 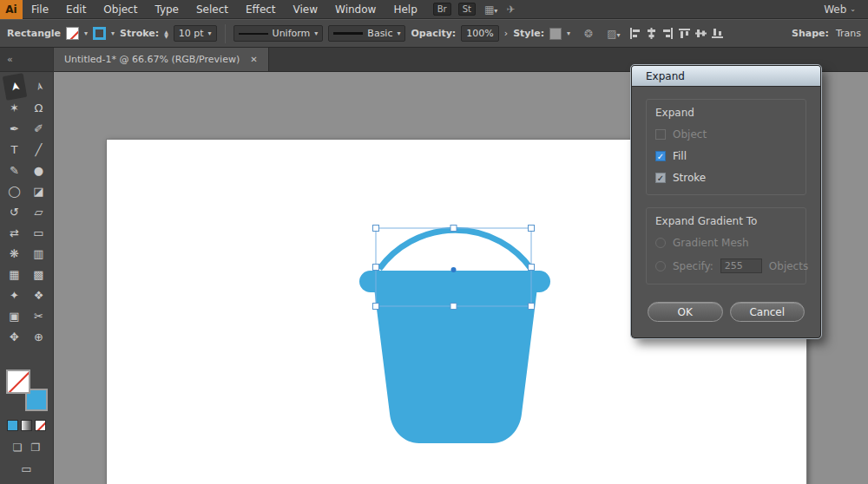 What do you see at coordinates (668, 34) in the screenshot?
I see `align-right-icon` at bounding box center [668, 34].